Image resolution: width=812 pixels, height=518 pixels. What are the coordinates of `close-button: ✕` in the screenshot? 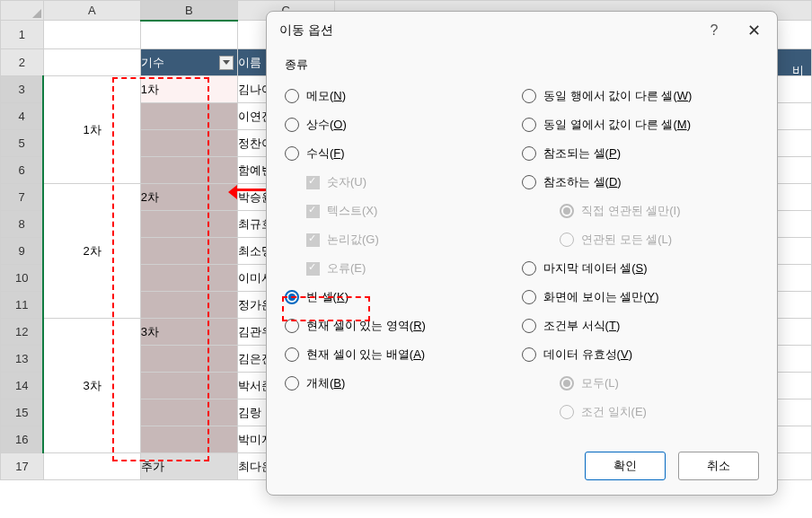 It's located at (754, 31).